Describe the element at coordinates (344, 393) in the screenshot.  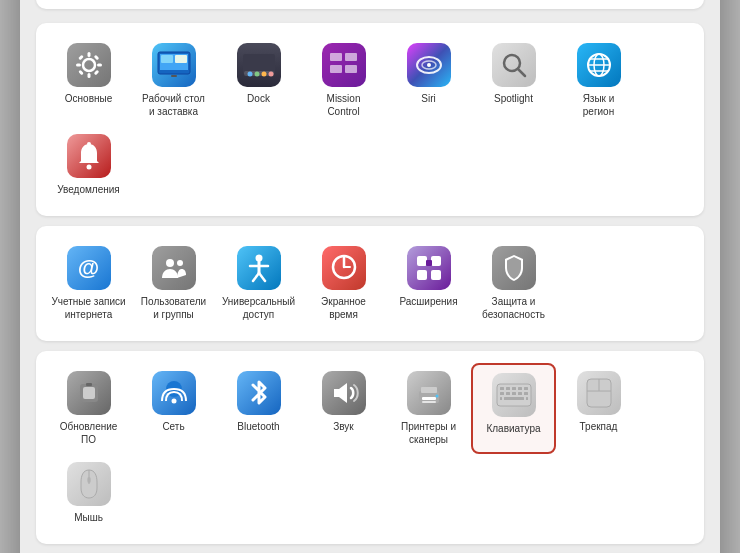
I see `sound-icon` at that location.